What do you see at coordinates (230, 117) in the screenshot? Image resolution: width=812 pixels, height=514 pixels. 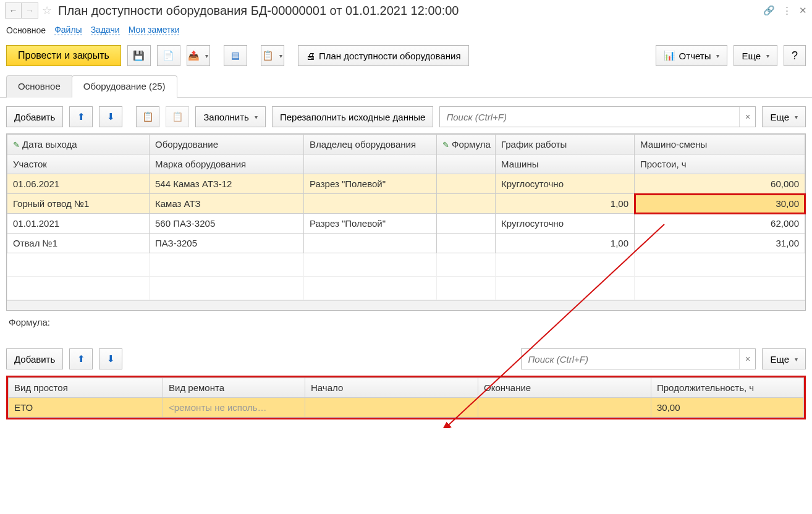 I see `equip-fill-button: Заполнить` at bounding box center [230, 117].